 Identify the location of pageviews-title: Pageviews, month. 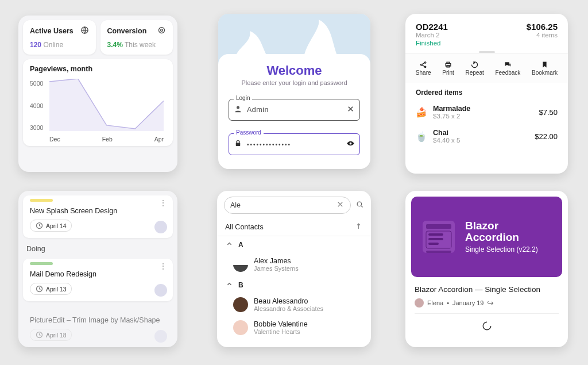
(98, 69).